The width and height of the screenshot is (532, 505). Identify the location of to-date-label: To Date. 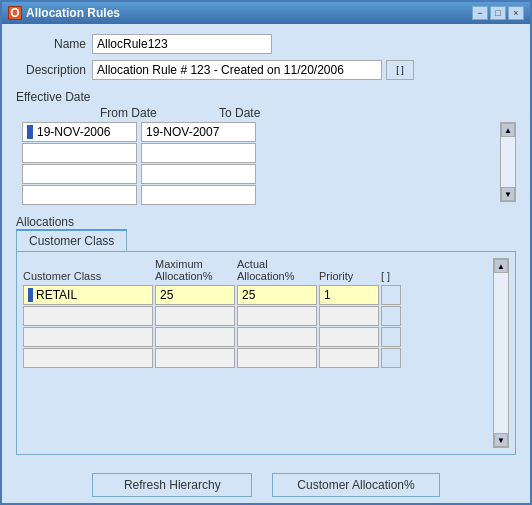
(276, 113).